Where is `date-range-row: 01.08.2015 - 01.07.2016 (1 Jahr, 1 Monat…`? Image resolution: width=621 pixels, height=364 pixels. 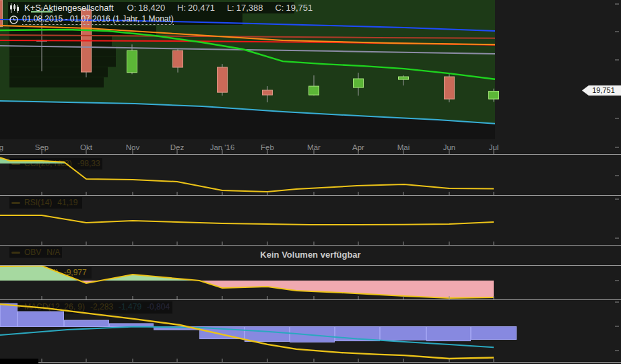 date-range-row: 01.08.2015 - 01.07.2016 (1 Jahr, 1 Monat… is located at coordinates (92, 20).